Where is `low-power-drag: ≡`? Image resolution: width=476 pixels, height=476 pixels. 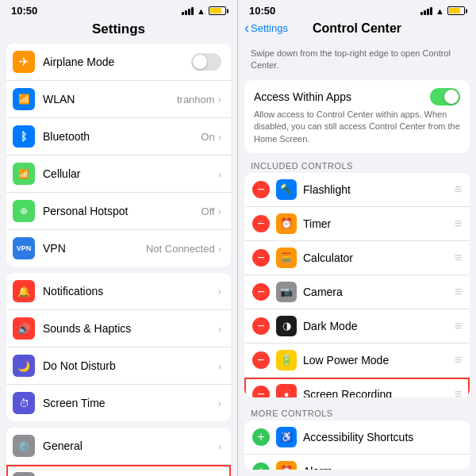
low-power-drag: ≡ is located at coordinates (459, 360).